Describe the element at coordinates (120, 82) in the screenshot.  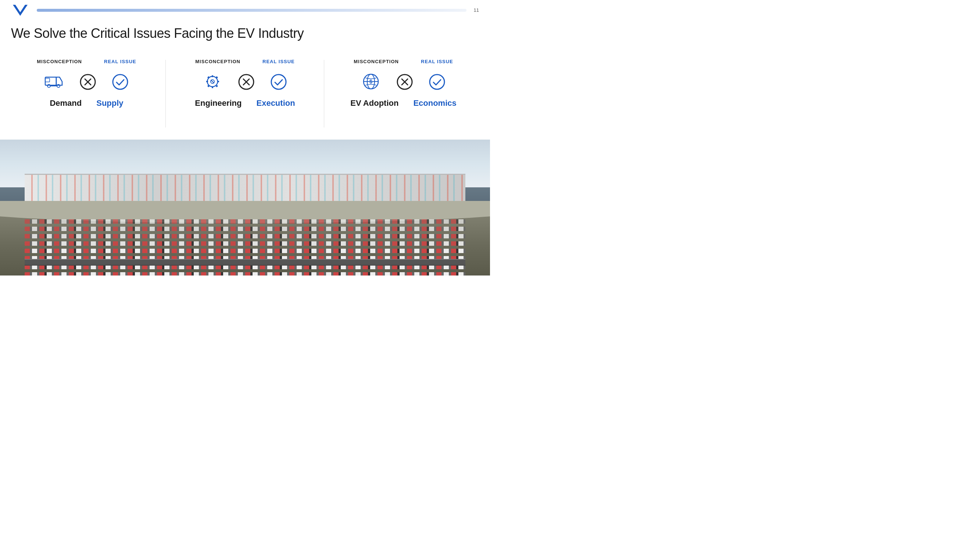
I see `col1-check-icon` at that location.